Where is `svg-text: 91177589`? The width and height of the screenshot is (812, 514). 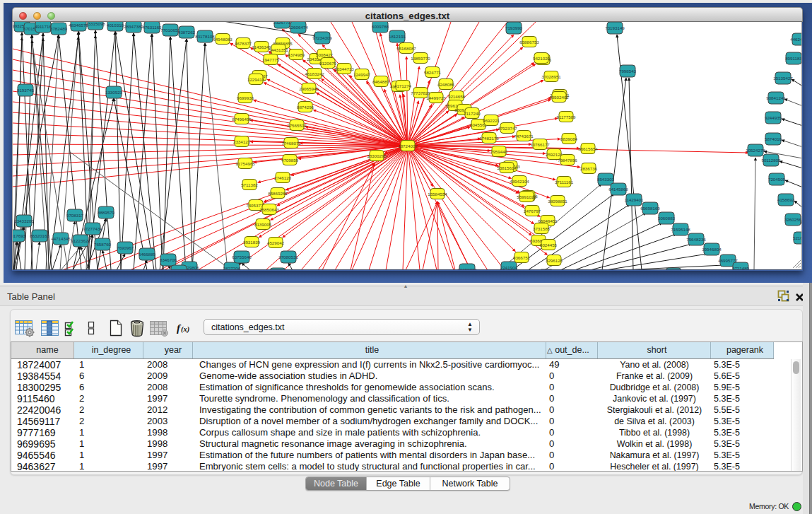
svg-text: 91177589 is located at coordinates (566, 117).